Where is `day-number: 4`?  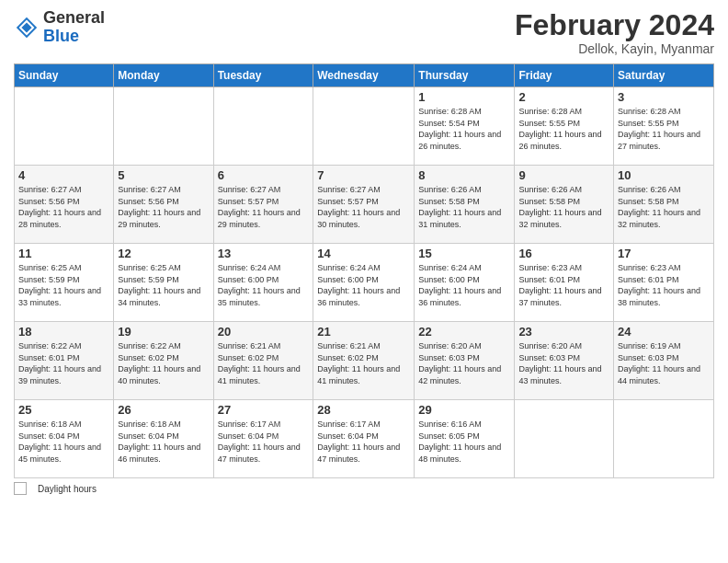 day-number: 4 is located at coordinates (64, 175).